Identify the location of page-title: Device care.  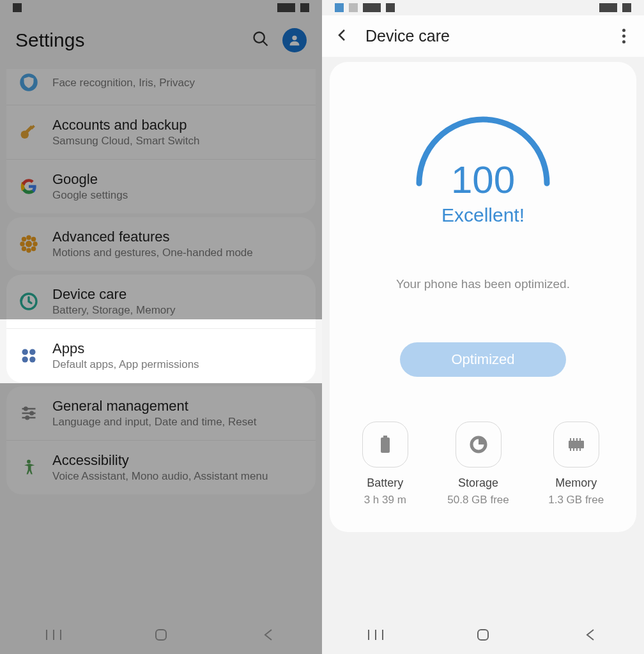
(491, 36).